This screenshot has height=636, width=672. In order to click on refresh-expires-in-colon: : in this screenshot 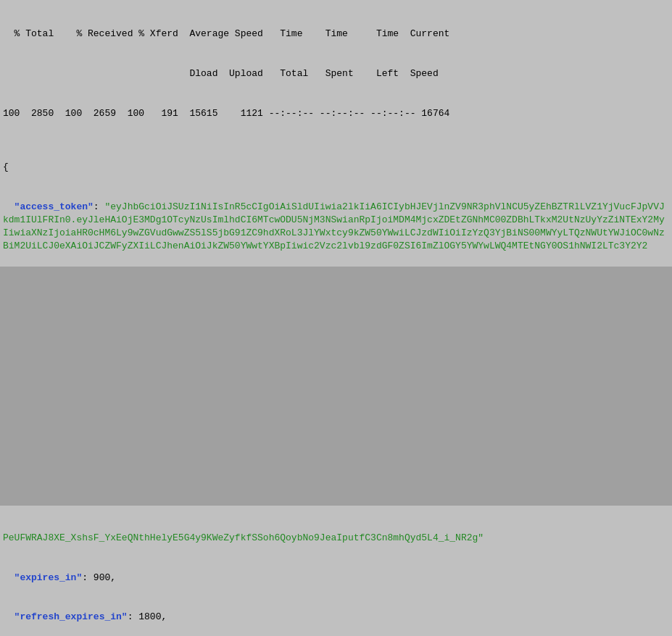, I will do `click(133, 617)`.